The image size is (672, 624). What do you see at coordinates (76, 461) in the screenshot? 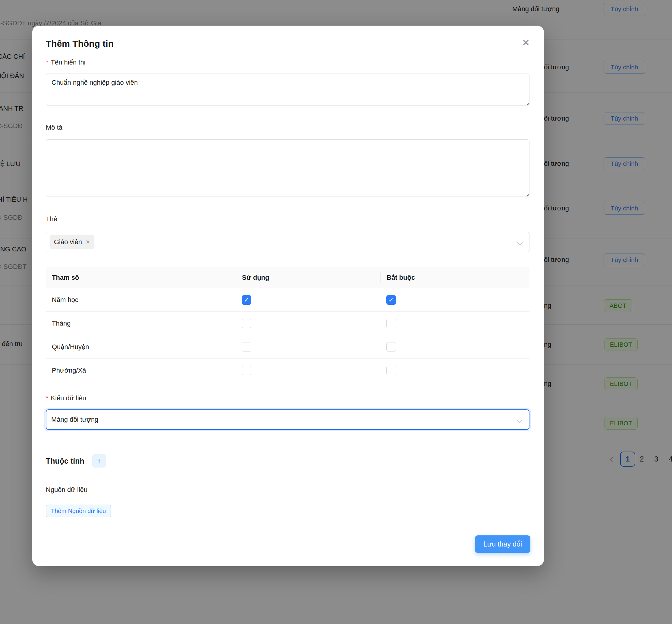
I see `attributes-section: Thuộc tính +` at bounding box center [76, 461].